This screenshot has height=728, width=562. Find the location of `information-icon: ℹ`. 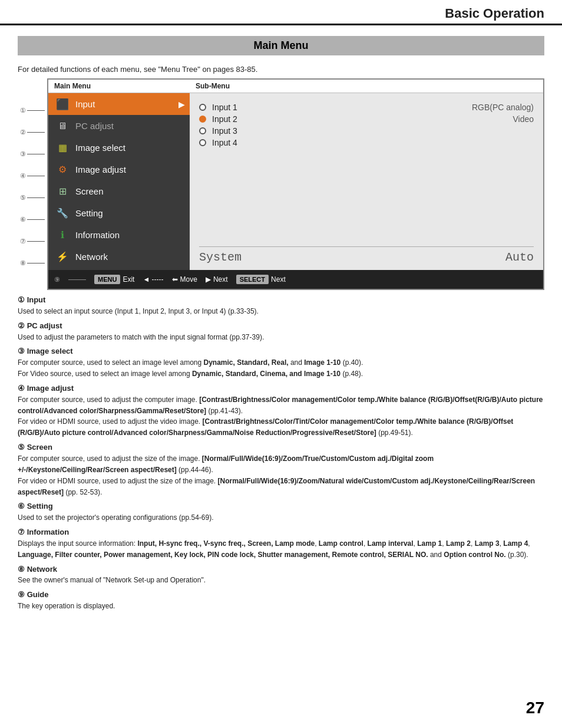

information-icon: ℹ is located at coordinates (62, 235).